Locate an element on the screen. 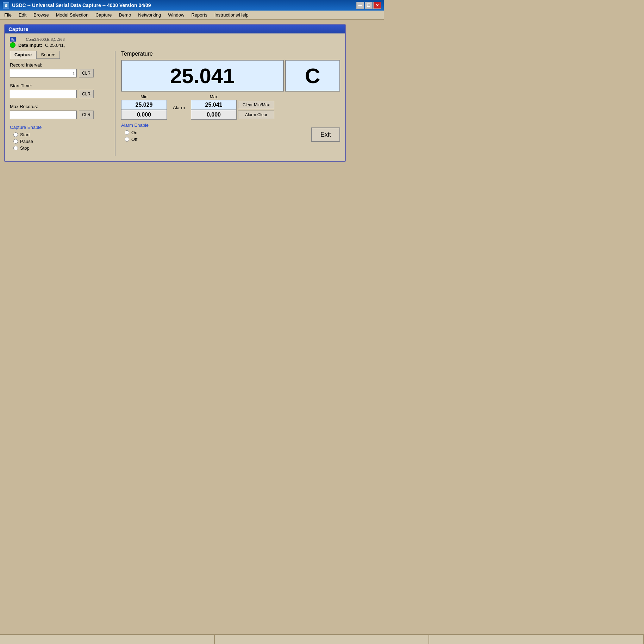 The width and height of the screenshot is (644, 644). com-info: Com3:9600,E,8,1 :368 is located at coordinates (45, 39).